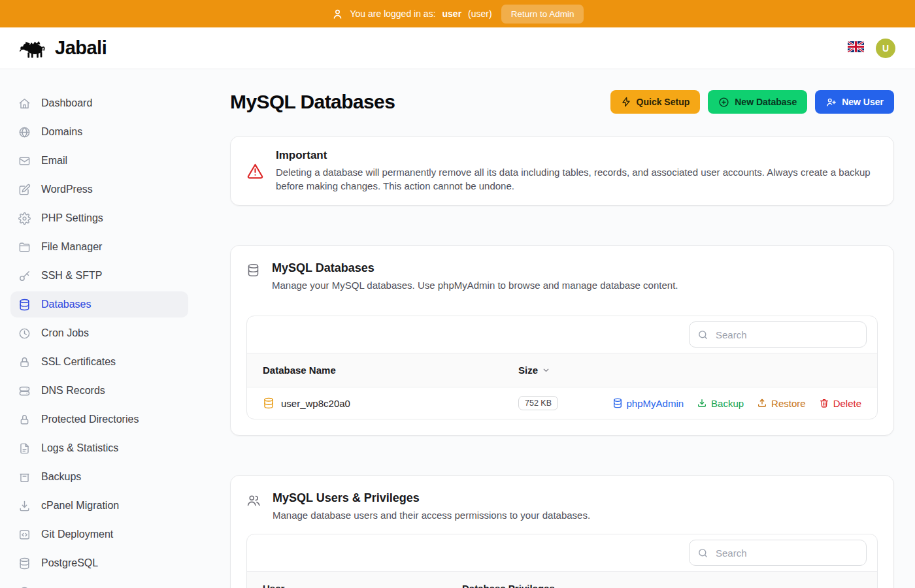 Image resolution: width=915 pixels, height=588 pixels. I want to click on databases-search-input, so click(786, 335).